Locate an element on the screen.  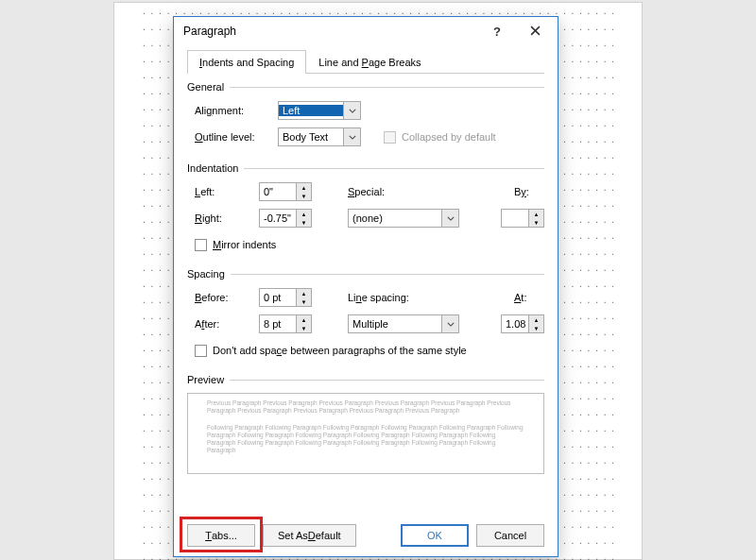
close-button is located at coordinates (535, 31).